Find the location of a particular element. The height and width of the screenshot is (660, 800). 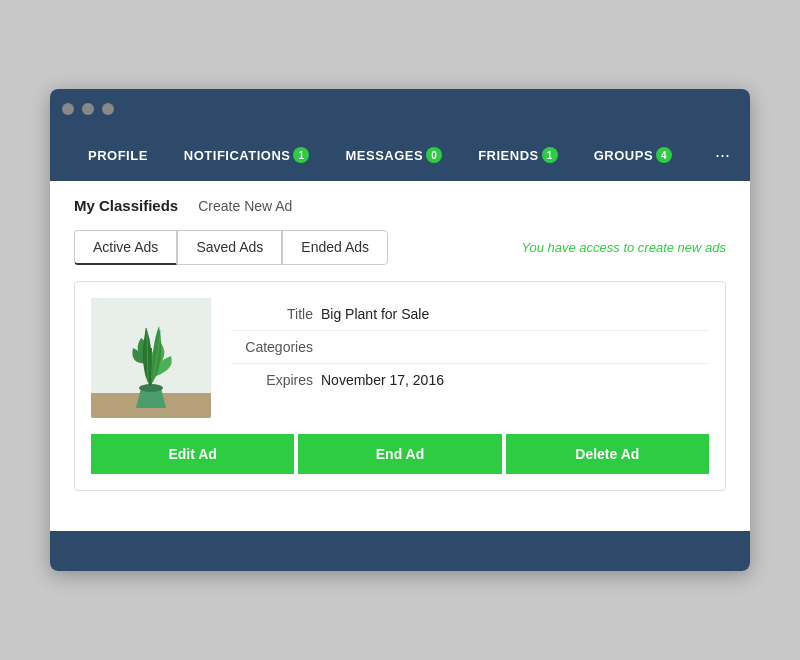

nav-friends-label: FRIENDS is located at coordinates (508, 156).